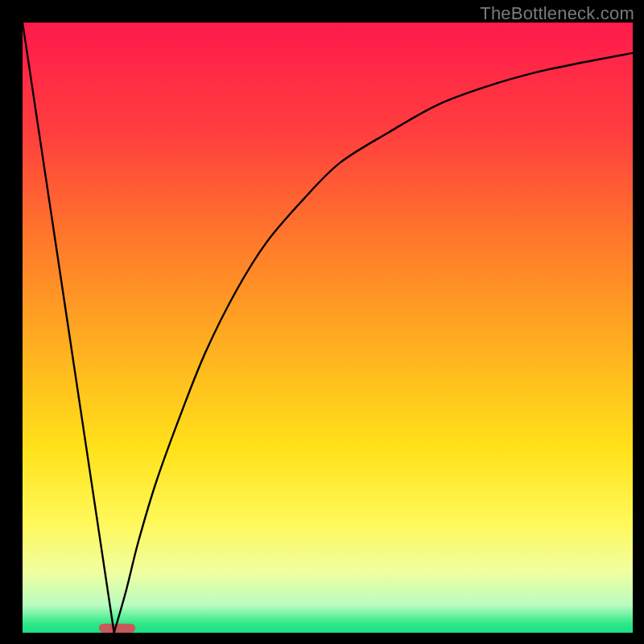 The width and height of the screenshot is (644, 644). Describe the element at coordinates (68, 328) in the screenshot. I see `series-left-line` at that location.